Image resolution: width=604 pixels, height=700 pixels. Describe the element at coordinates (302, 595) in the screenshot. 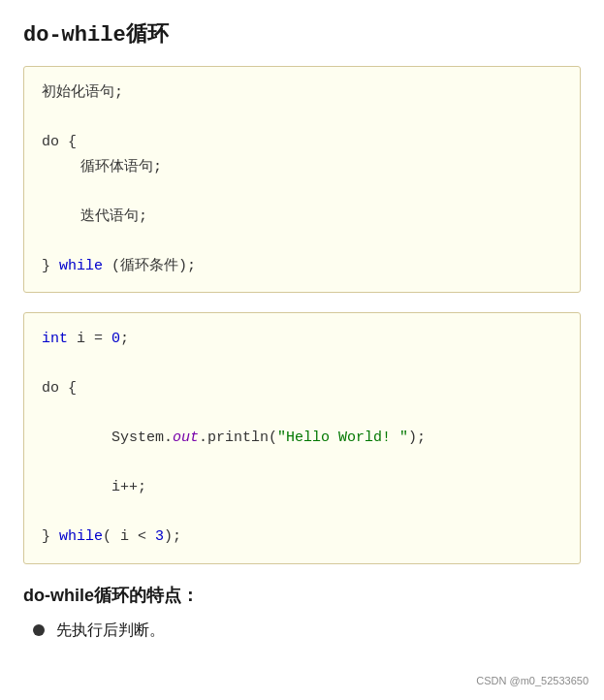

I see `section-title: do-while循环的特点：` at that location.